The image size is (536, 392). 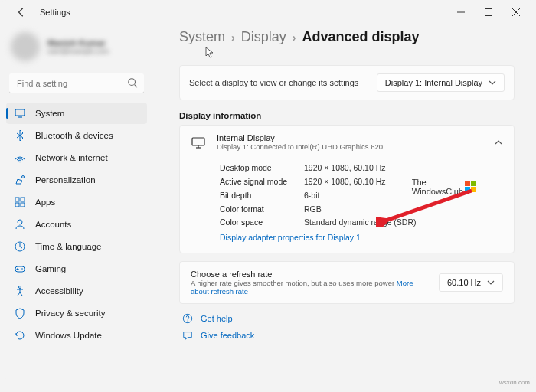 I want to click on sidebar-item-personalization: Personalization, so click(x=77, y=180).